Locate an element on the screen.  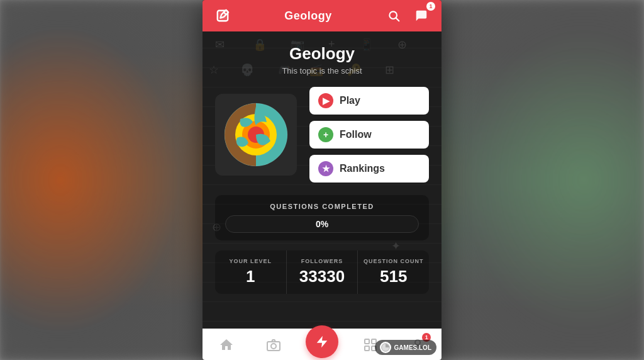
progress-value: 0% is located at coordinates (322, 224).